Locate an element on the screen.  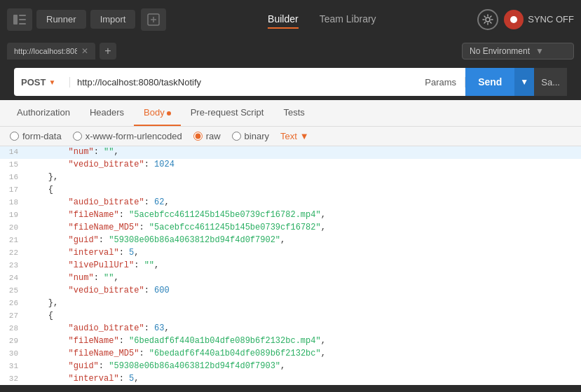
text-type-chevron-icon: ▼ is located at coordinates (304, 136).